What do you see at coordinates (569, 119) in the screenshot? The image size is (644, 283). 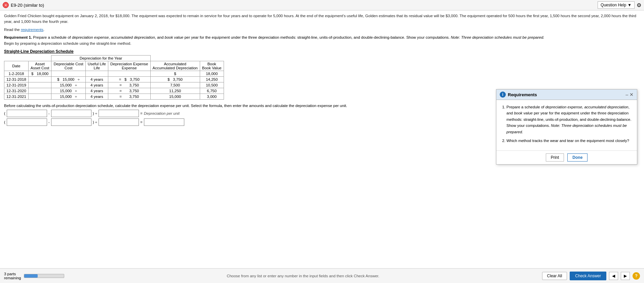 I see `requirement-item-1: Prepare a schedule of depreciation expen…` at bounding box center [569, 119].